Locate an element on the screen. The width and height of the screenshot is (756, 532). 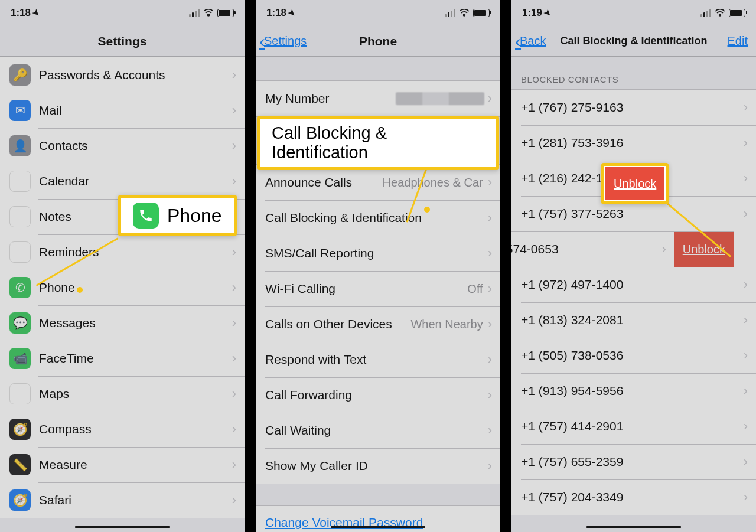
blocked-contact-row: +1 (767) 275-9163› is located at coordinates (634, 107).